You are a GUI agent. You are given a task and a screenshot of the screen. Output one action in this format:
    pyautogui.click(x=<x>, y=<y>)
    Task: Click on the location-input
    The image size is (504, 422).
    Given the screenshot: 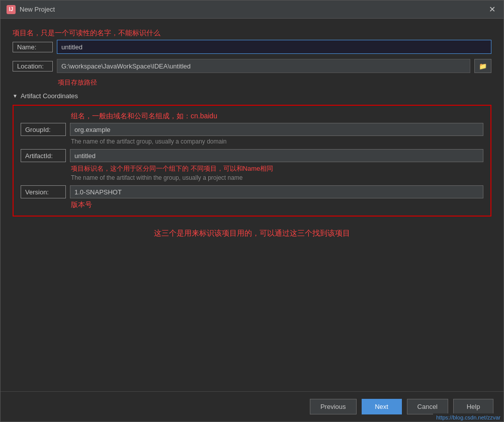 What is the action you would take?
    pyautogui.click(x=264, y=66)
    